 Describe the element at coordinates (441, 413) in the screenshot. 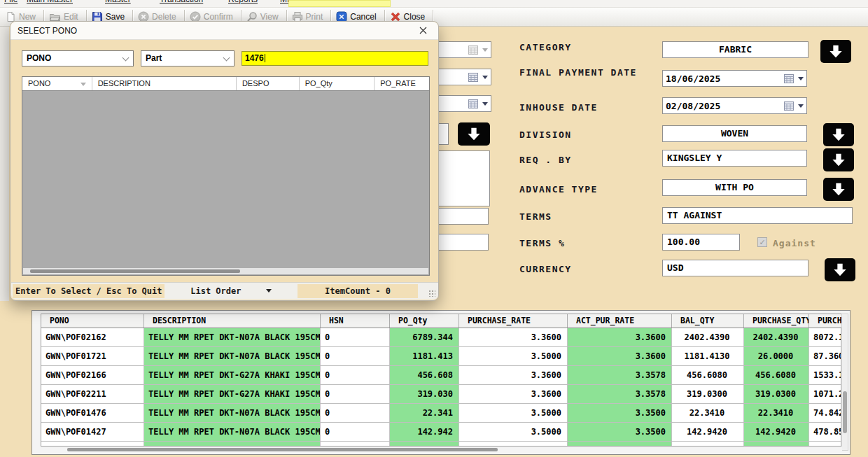

I see `table-row: GWN\POF01476TELLY MM RPET DKT-N07A BLACK…` at that location.